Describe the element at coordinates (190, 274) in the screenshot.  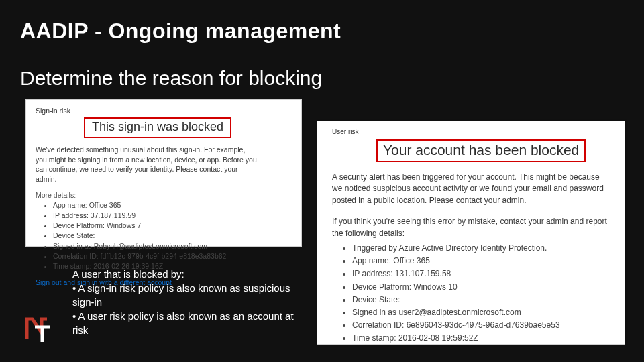
I see `notes-line: A user that is blocked by:` at that location.